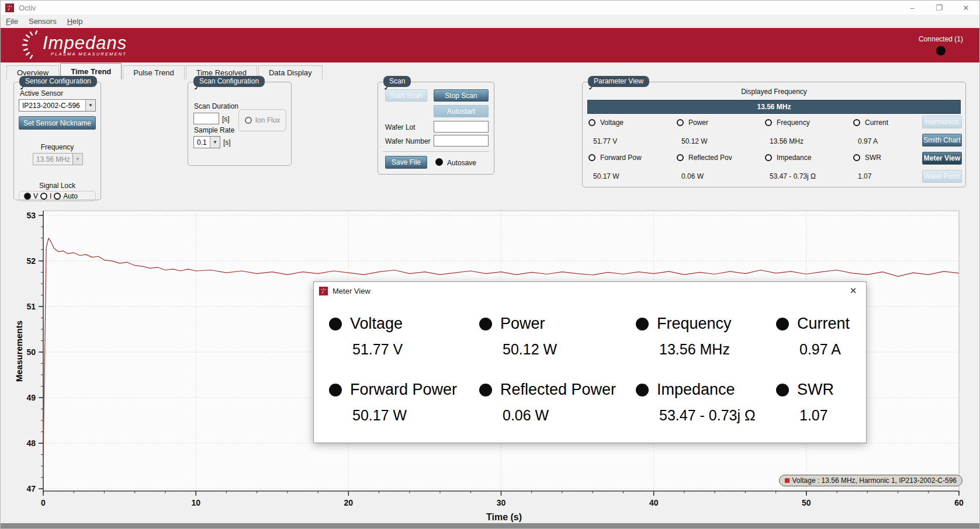 This screenshot has width=980, height=529. I want to click on displayed-frequency-label: Displayed Frequency, so click(774, 92).